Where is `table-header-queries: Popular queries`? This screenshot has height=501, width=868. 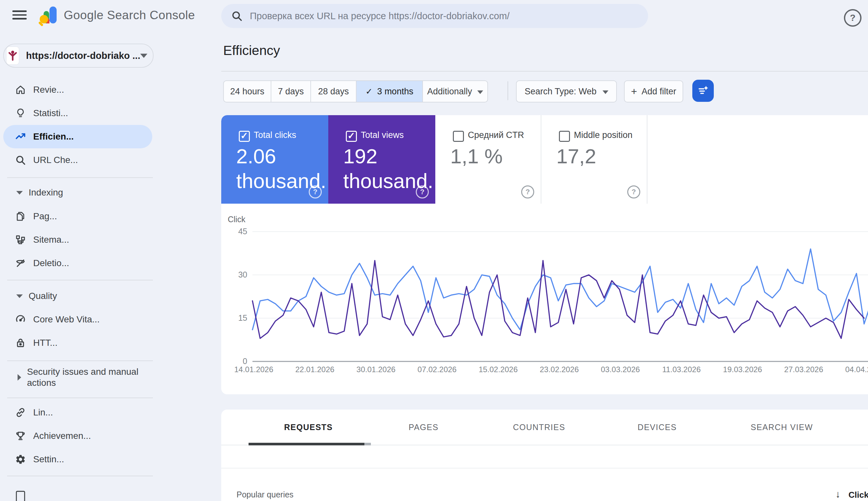
table-header-queries: Popular queries is located at coordinates (265, 495).